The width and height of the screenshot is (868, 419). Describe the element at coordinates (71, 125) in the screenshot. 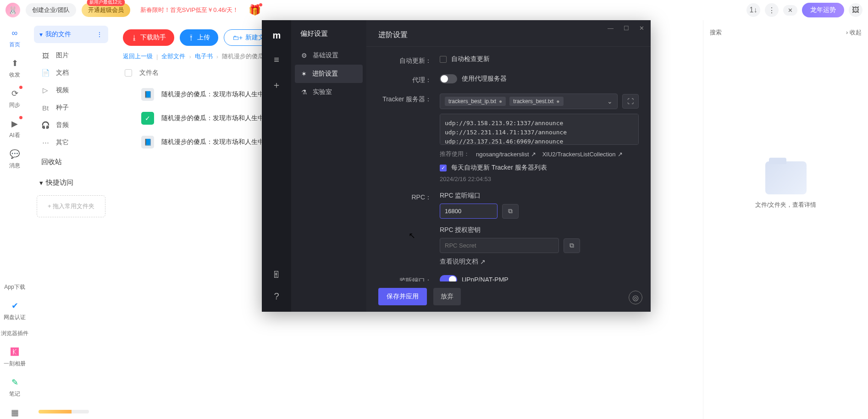

I see `sb-item-audio: 🎧音频` at that location.